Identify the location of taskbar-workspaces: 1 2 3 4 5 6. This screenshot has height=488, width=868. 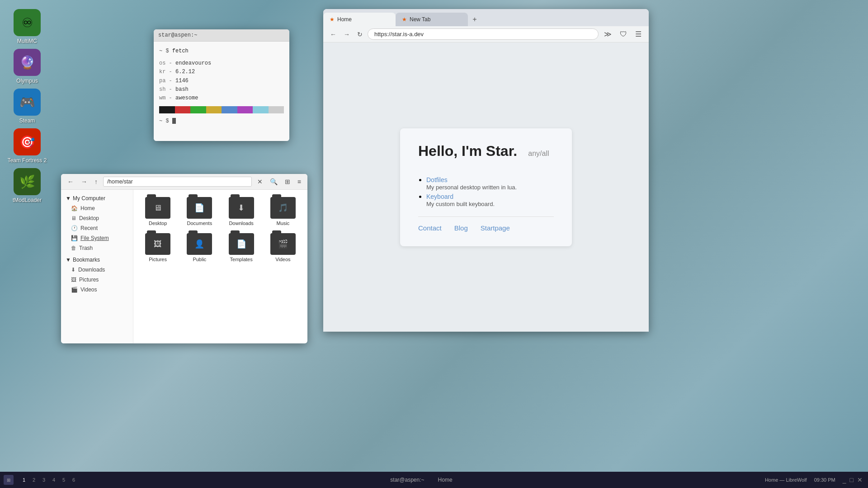
(49, 480).